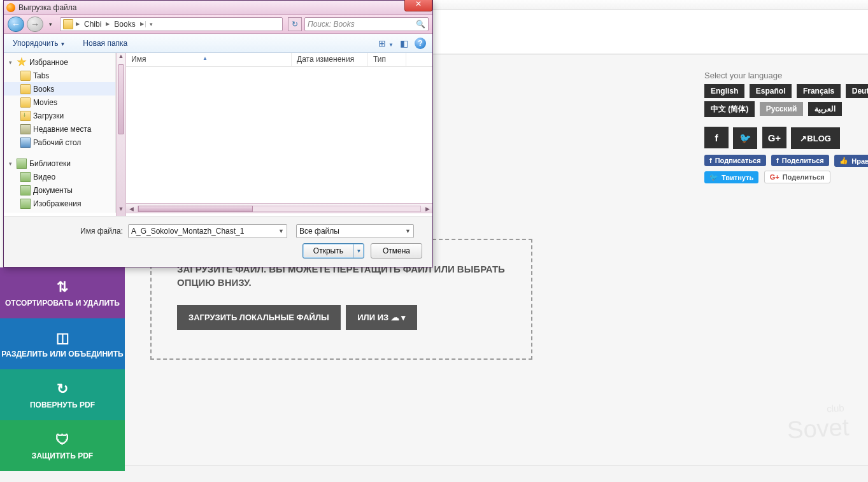 The image size is (868, 482). Describe the element at coordinates (25, 89) in the screenshot. I see `folder-icon` at that location.